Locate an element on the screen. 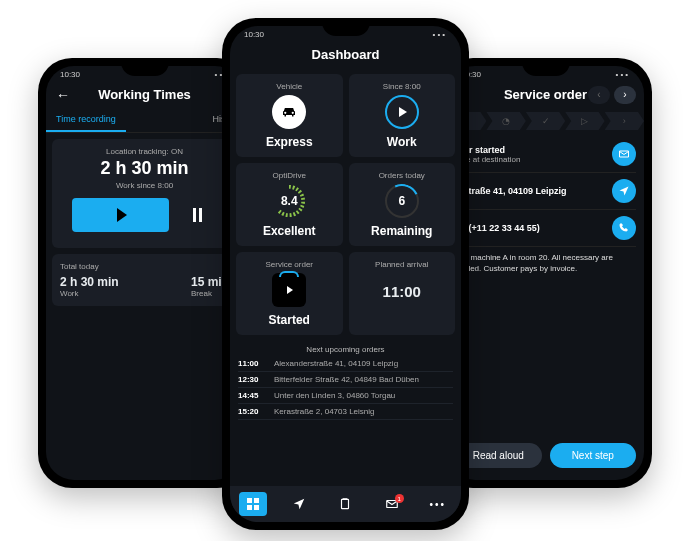 The width and height of the screenshot is (690, 541). total-today-label: Total today is located at coordinates (144, 266).